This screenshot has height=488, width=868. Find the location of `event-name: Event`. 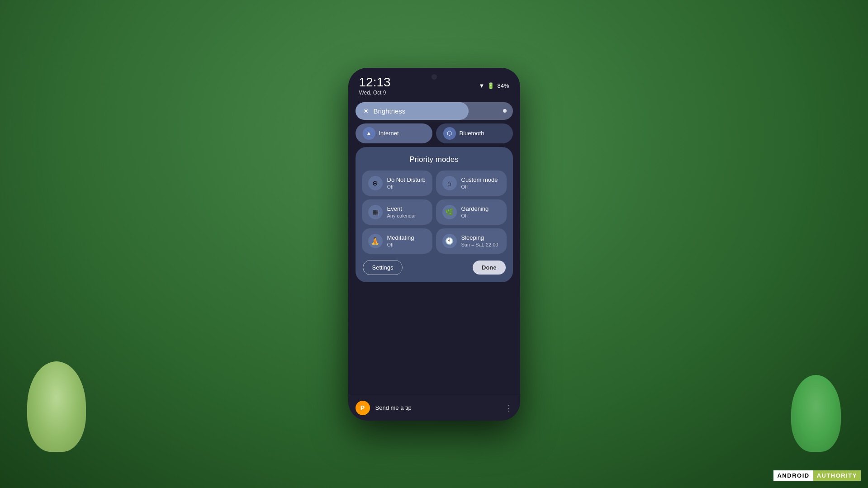

event-name: Event is located at coordinates (402, 209).